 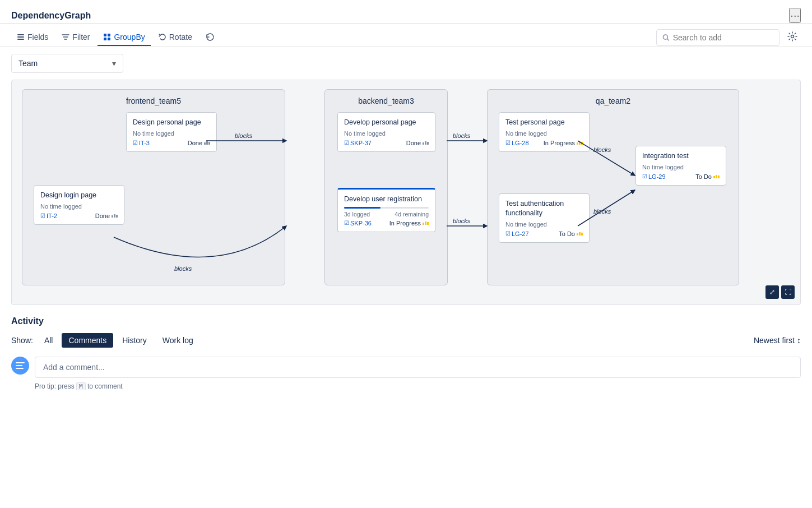 I want to click on groupby-icon, so click(x=107, y=37).